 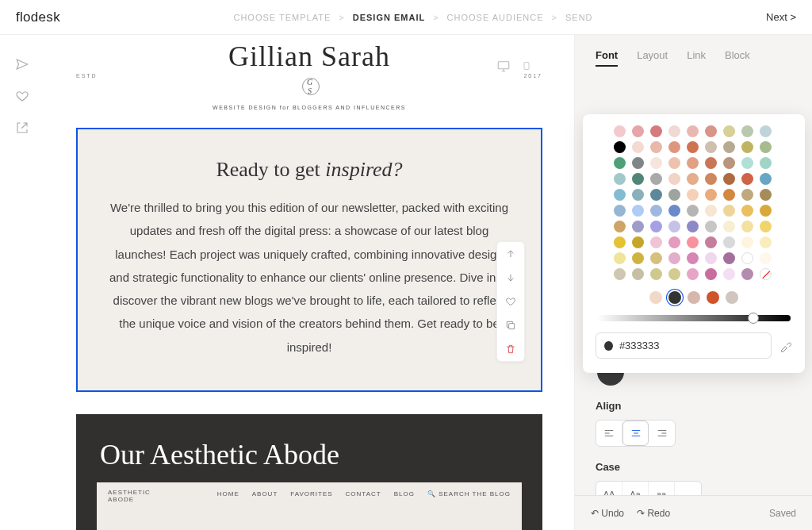 What do you see at coordinates (22, 96) in the screenshot?
I see `heart-icon` at bounding box center [22, 96].